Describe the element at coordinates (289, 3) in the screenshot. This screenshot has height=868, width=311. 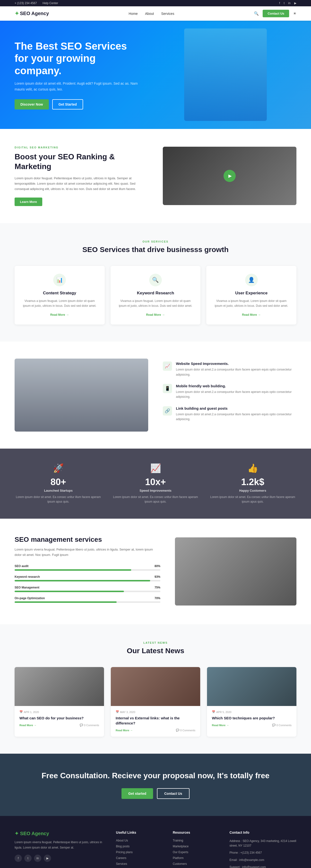
I see `social-instagram: in` at that location.